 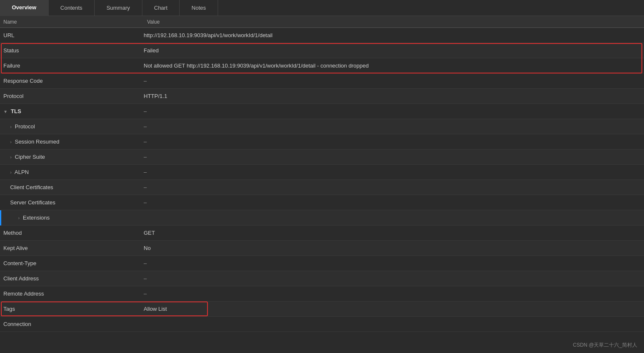 I want to click on table-row: › Cipher Suite –, so click(x=322, y=157).